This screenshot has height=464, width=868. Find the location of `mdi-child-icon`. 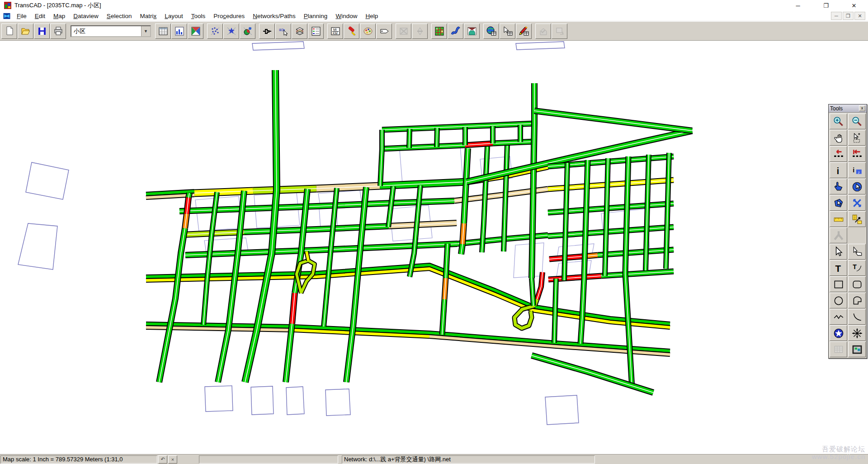

mdi-child-icon is located at coordinates (7, 16).